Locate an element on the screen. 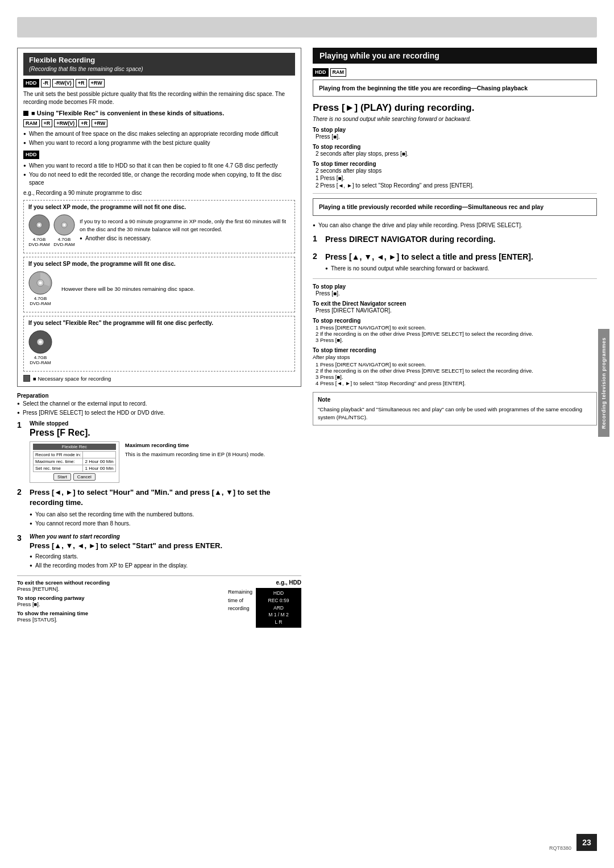 The width and height of the screenshot is (614, 868). frec-row2-val: 2 Hour 00 Min is located at coordinates (99, 462).